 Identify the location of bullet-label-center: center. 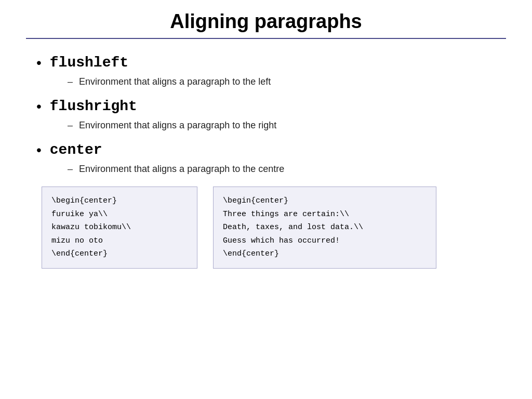
(76, 150).